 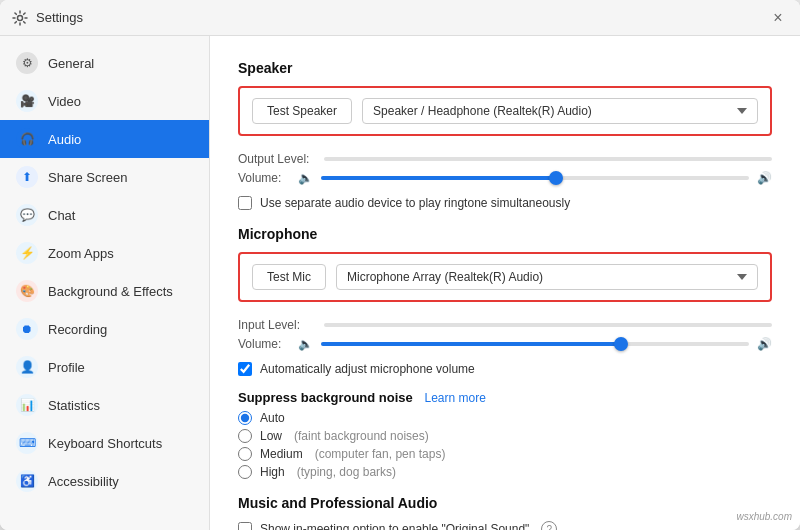 I want to click on sidebar-label-audio: Audio, so click(x=64, y=140).